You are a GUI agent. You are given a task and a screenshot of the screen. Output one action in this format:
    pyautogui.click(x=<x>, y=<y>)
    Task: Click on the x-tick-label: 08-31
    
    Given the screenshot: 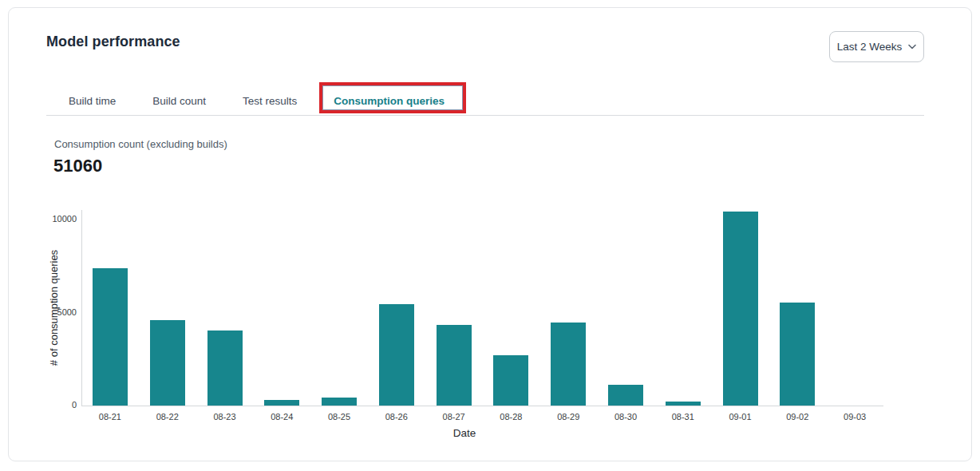 What is the action you would take?
    pyautogui.click(x=683, y=417)
    